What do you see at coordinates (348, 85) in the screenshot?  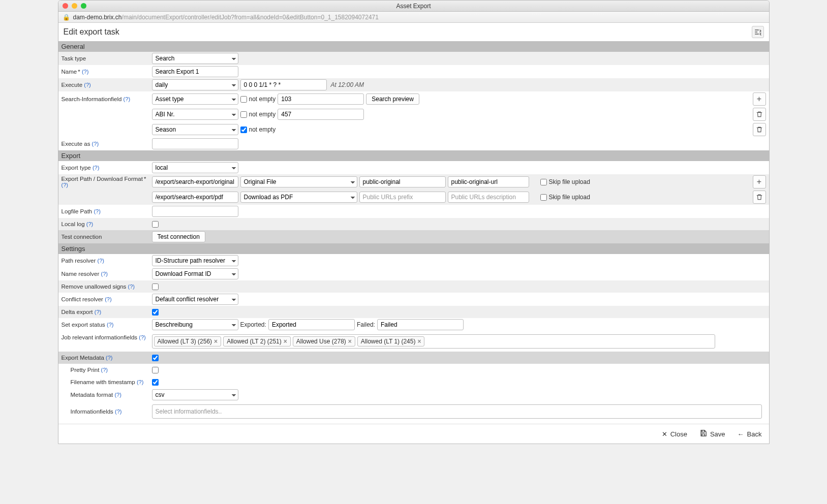 I see `cron-human: At 12:00 AM` at bounding box center [348, 85].